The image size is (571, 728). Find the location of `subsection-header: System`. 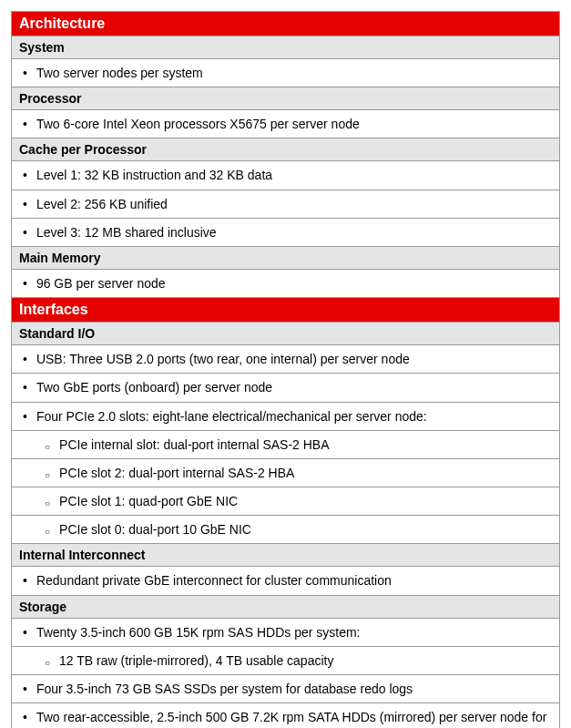

subsection-header: System is located at coordinates (286, 47).